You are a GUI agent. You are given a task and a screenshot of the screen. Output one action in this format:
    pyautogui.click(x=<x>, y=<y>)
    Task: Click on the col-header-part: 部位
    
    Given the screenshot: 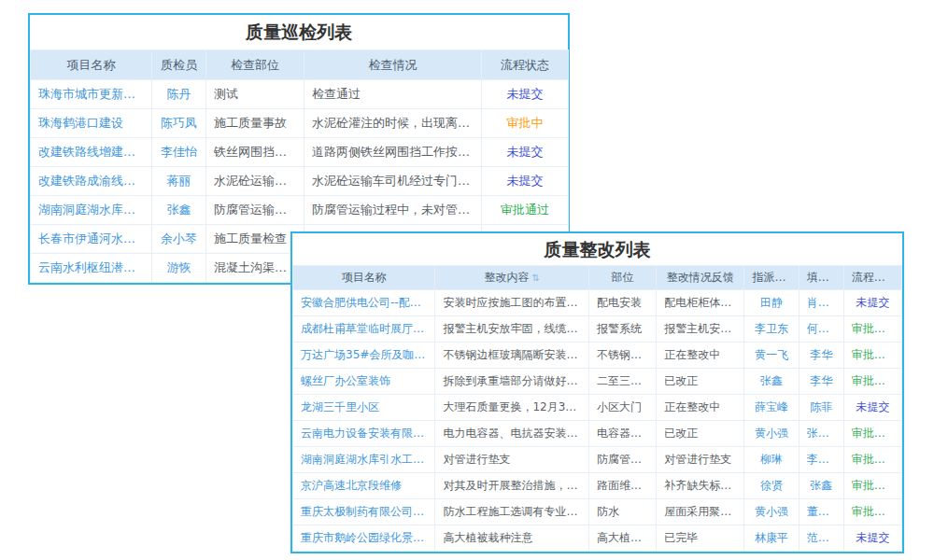 What is the action you would take?
    pyautogui.click(x=622, y=278)
    